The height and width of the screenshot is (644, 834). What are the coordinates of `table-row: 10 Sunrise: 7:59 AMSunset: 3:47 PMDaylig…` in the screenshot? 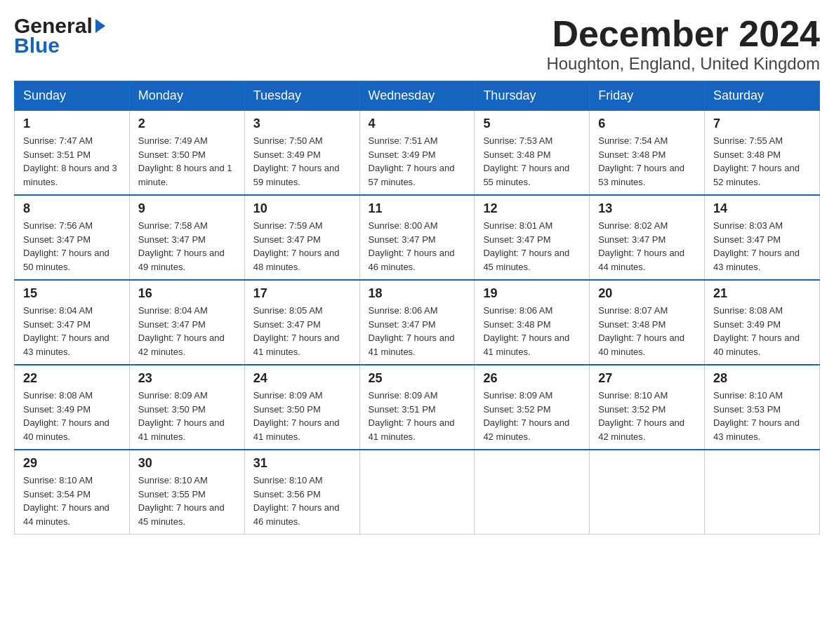 It's located at (302, 237).